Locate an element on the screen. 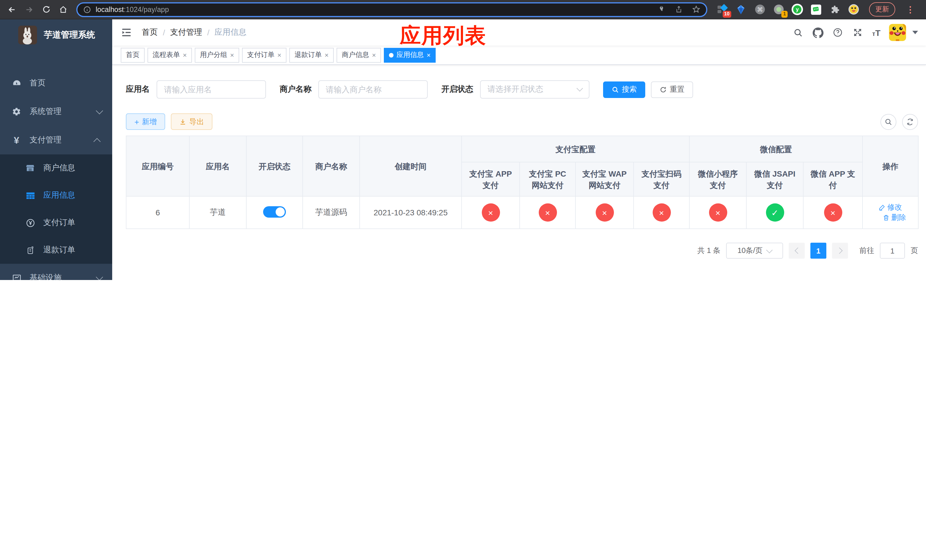 This screenshot has width=926, height=560. merchant-name-field-wrap is located at coordinates (373, 89).